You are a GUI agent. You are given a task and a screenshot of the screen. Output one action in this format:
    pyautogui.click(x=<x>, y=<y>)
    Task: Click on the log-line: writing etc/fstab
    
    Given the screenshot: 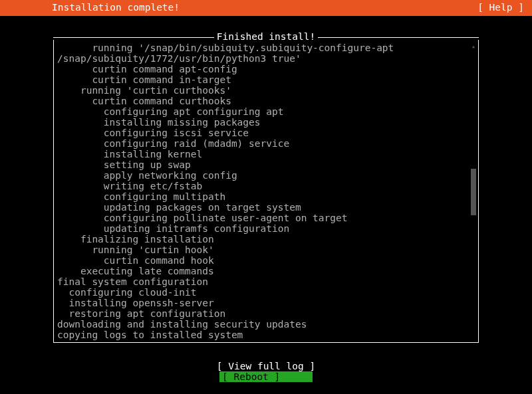 What is the action you would take?
    pyautogui.click(x=263, y=186)
    